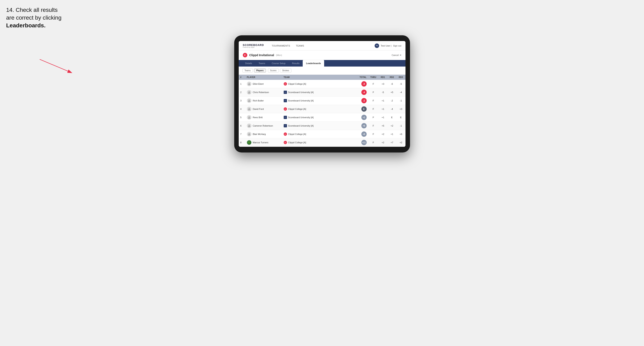 This screenshot has height=346, width=644. Describe the element at coordinates (322, 63) in the screenshot. I see `tab-bar: Details Teams Course Setup Results Leade…` at that location.